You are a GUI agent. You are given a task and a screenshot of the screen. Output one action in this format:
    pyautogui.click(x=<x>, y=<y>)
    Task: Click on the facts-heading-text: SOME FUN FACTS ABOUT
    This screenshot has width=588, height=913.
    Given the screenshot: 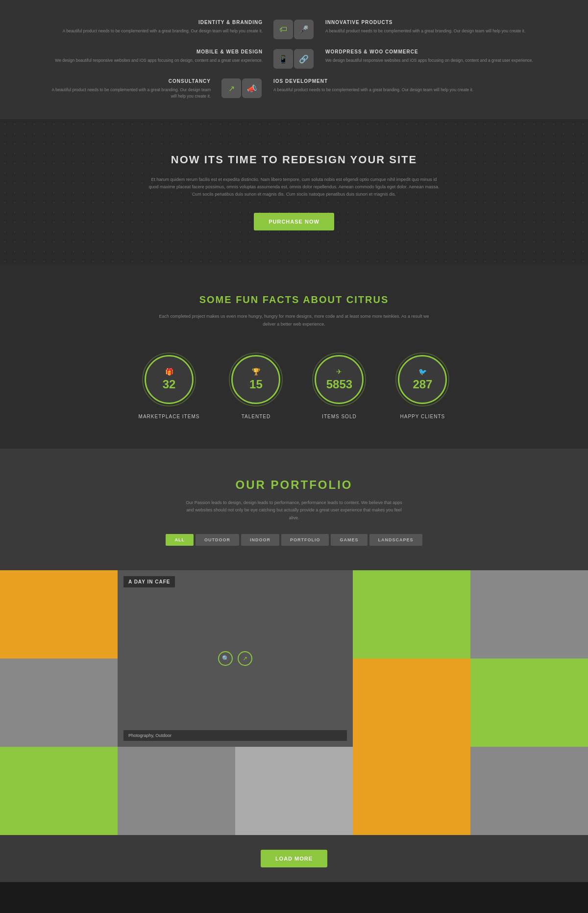 What is the action you would take?
    pyautogui.click(x=271, y=300)
    